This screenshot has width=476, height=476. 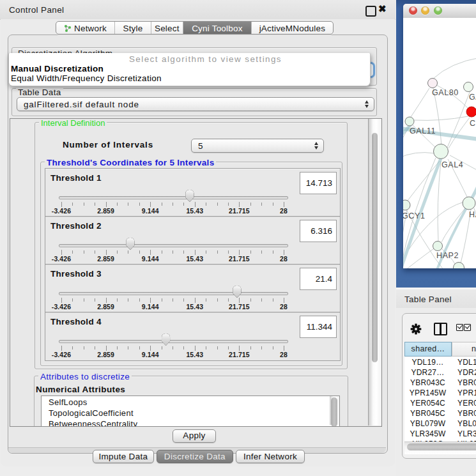 I want to click on window-minimize-button, so click(x=426, y=10).